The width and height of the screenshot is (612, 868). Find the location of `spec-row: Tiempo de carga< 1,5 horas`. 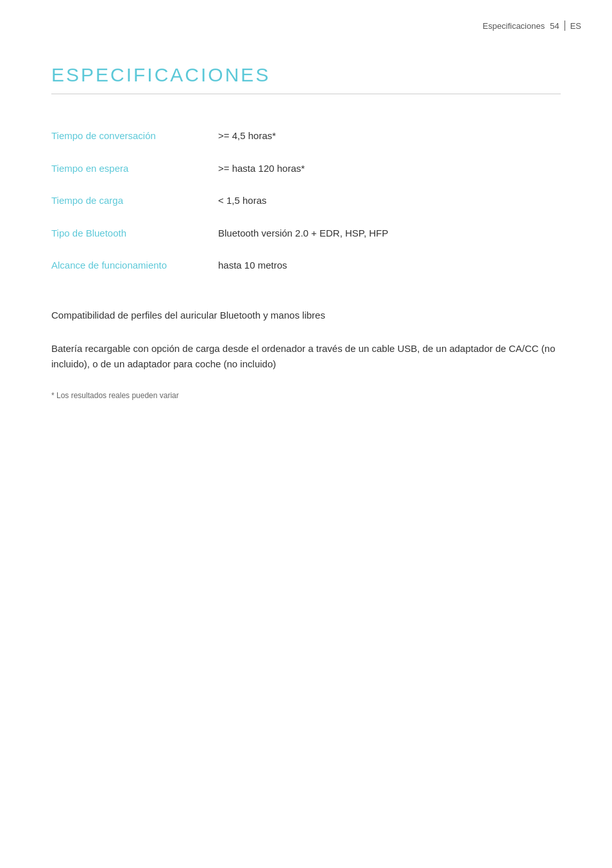

spec-row: Tiempo de carga< 1,5 horas is located at coordinates (306, 201).